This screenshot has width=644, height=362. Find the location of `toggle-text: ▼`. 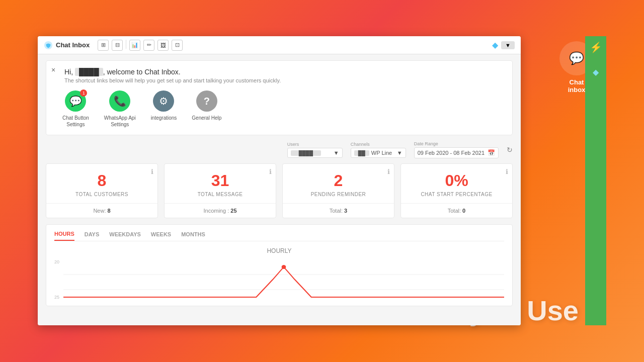

toggle-text: ▼ is located at coordinates (508, 45).